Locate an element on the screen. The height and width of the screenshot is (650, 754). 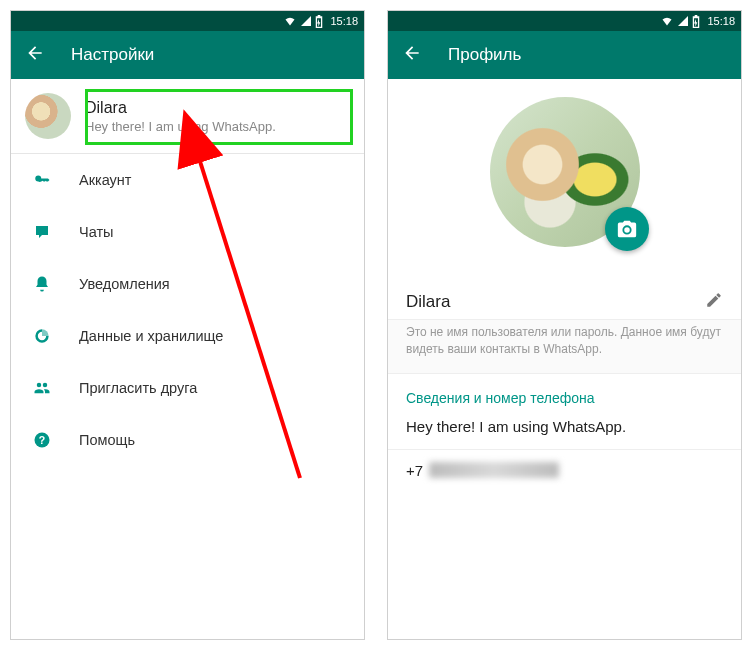
about-text: Hey there! I am using WhatsApp. is located at coordinates (564, 432).